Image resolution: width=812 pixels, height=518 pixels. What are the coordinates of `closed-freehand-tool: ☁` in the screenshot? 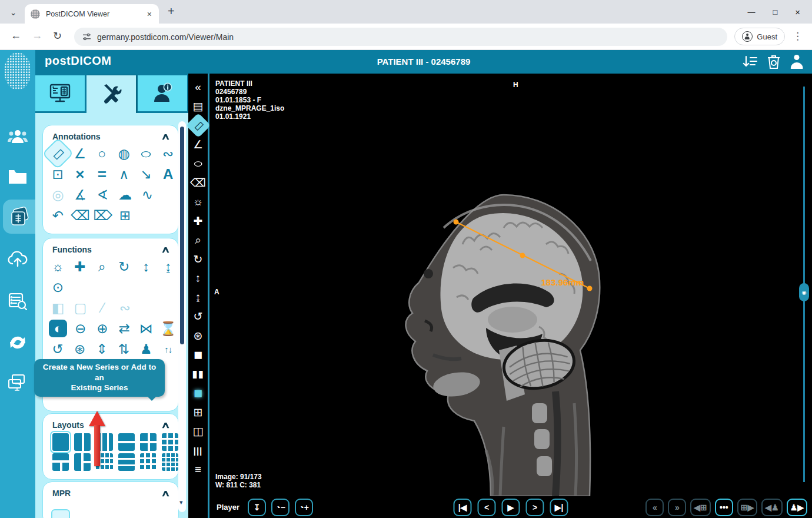 It's located at (125, 195).